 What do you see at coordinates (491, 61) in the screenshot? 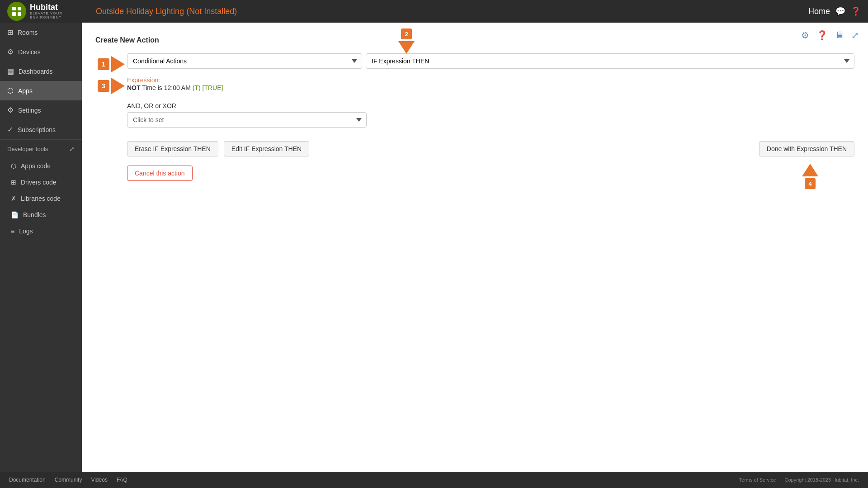
I see `dropdowns-row: Conditional Actions IF Expression THEN` at bounding box center [491, 61].